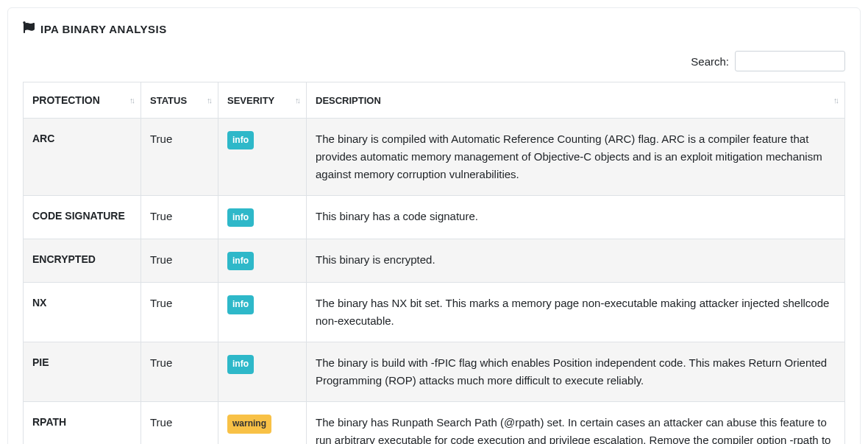 This screenshot has width=868, height=444. I want to click on cell-description: The binary is compiled with Automatic Re…, so click(576, 158).